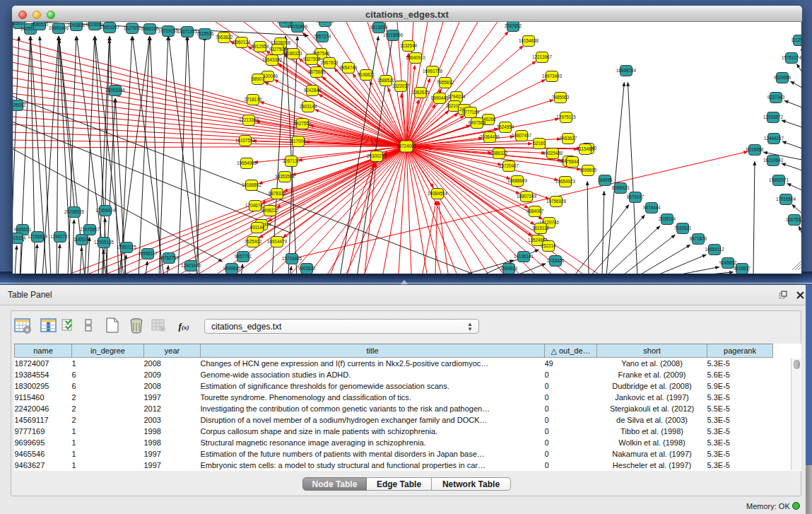 The image size is (812, 514). I want to click on svg-text: 6679197, so click(636, 197).